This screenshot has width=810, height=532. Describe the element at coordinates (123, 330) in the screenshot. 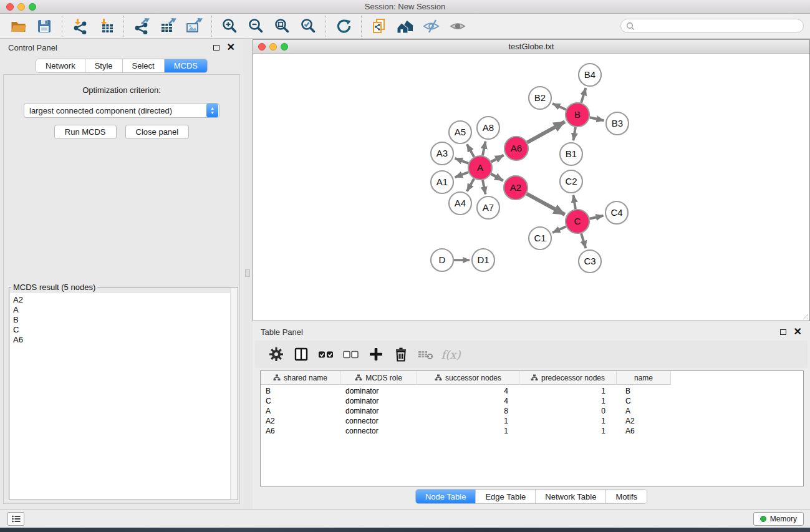

I see `mcds-result-item: C` at that location.